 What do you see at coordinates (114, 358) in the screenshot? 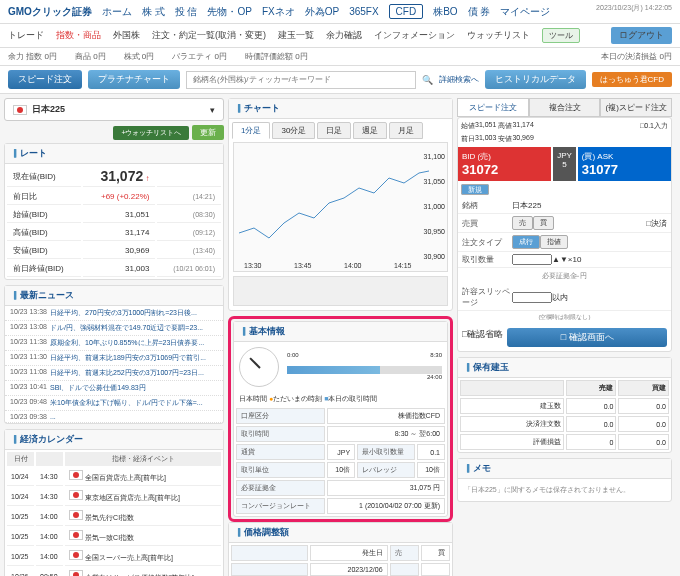
I see `news-item: 10/23 11:30日経平均、前週末比189円安の3万1069円で前引...` at bounding box center [114, 358].